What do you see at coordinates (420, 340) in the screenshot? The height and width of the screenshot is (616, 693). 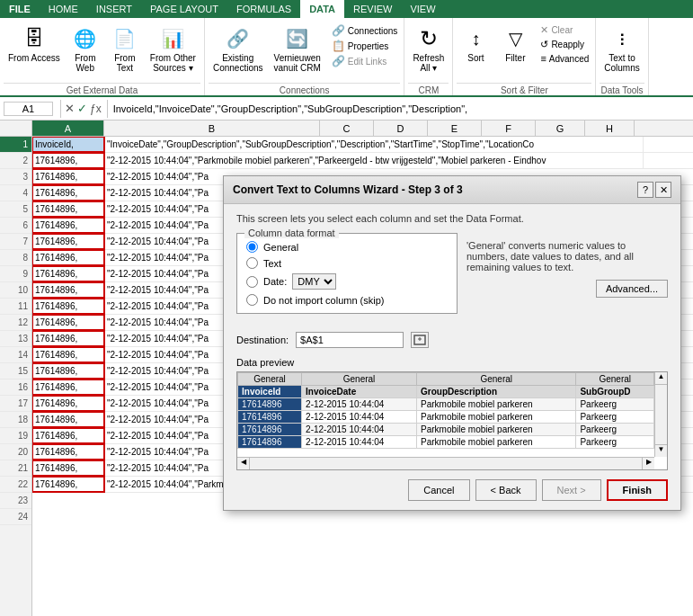 I see `destination-picker-icon` at bounding box center [420, 340].